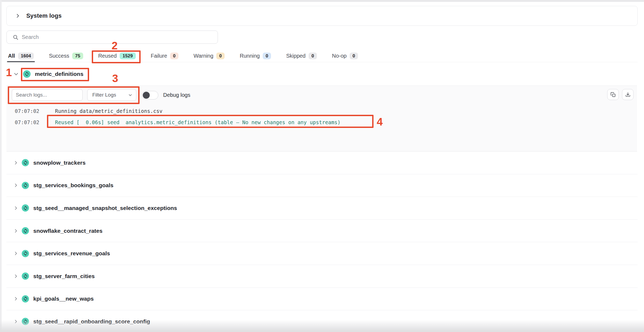 This screenshot has height=332, width=644. I want to click on log-group-row: stg_services_bookings_goals, so click(322, 186).